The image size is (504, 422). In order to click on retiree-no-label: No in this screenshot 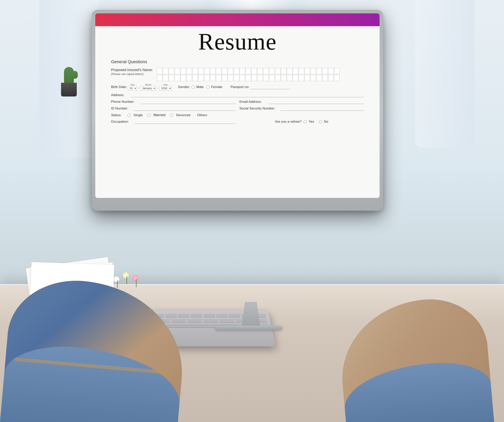, I will do `click(326, 122)`.